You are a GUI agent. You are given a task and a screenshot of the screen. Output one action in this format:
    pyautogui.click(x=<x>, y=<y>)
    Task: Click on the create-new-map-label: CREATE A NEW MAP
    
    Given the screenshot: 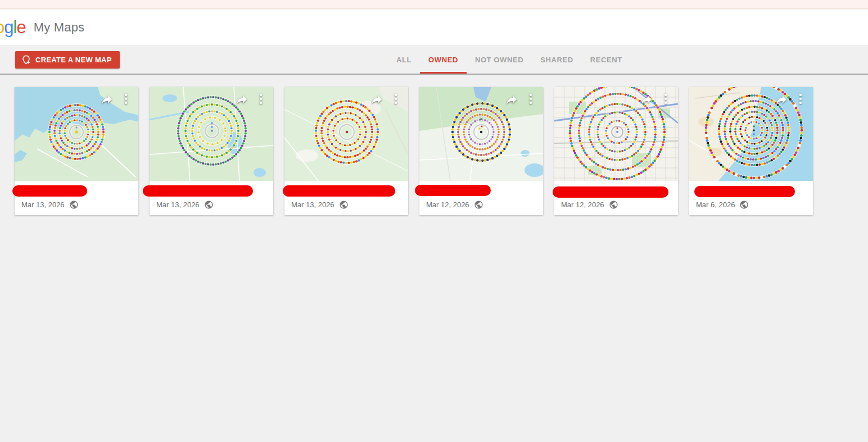 What is the action you would take?
    pyautogui.click(x=74, y=60)
    